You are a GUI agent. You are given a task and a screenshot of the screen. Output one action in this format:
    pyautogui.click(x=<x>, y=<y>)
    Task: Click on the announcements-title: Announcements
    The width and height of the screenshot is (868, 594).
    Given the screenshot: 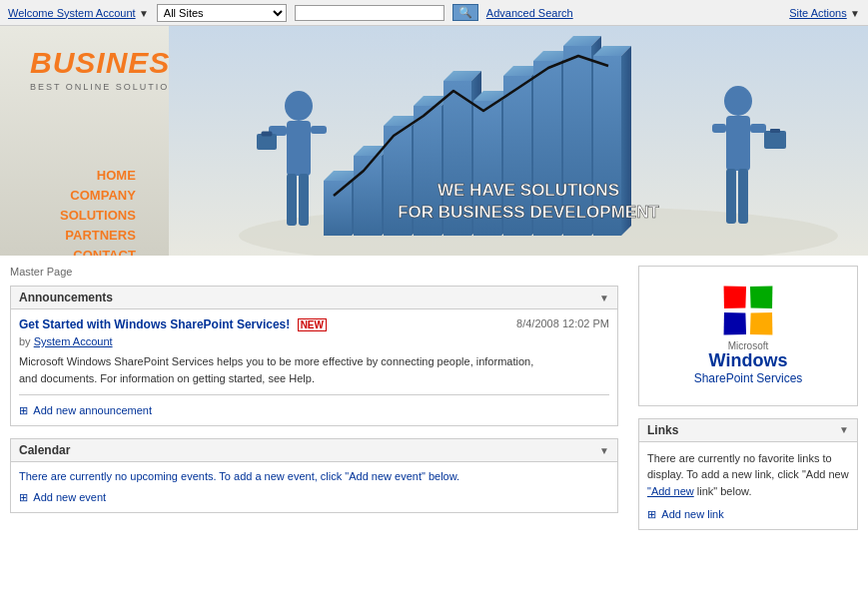 What is the action you would take?
    pyautogui.click(x=66, y=297)
    